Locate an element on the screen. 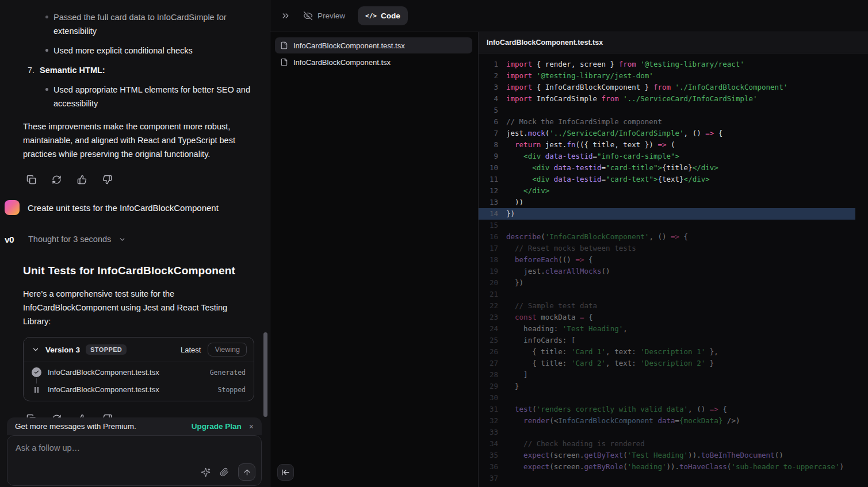 The width and height of the screenshot is (868, 487). code-line: 7jest.mock('../ServiceCard/InfoCardSimpl… is located at coordinates (673, 133).